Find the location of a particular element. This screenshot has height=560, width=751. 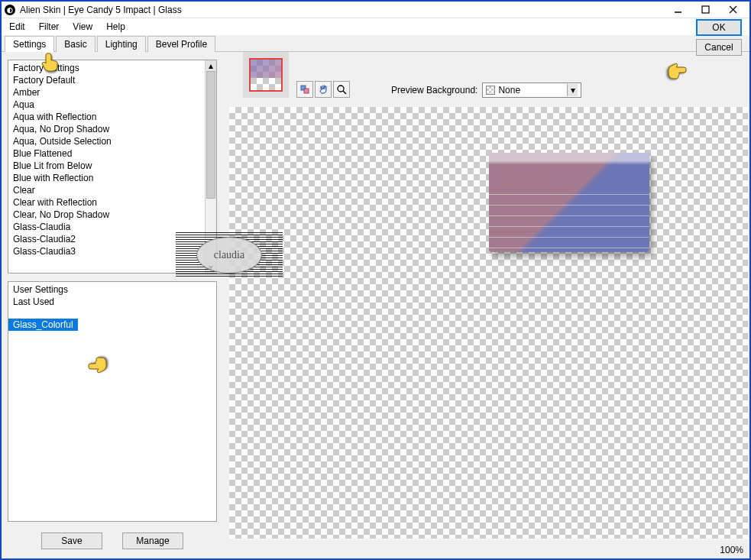

scroll-up-icon: ▴ is located at coordinates (211, 66).